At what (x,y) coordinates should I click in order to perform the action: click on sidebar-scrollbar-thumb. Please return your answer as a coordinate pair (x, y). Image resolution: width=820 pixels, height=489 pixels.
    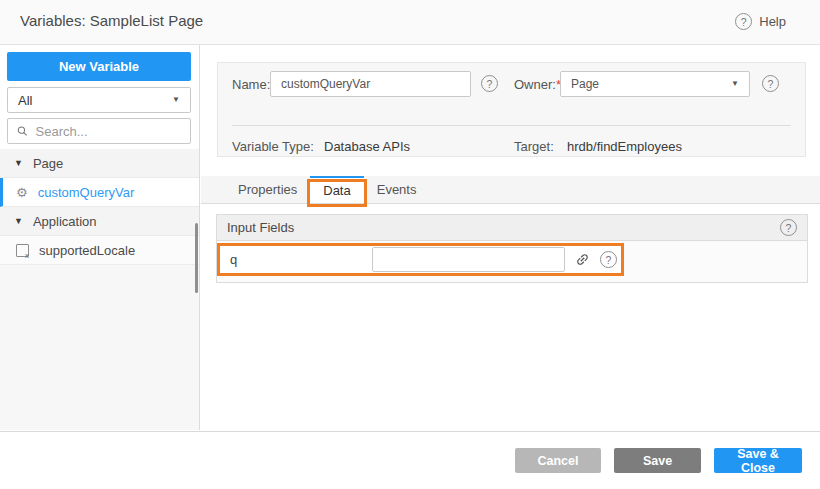
    Looking at the image, I should click on (196, 258).